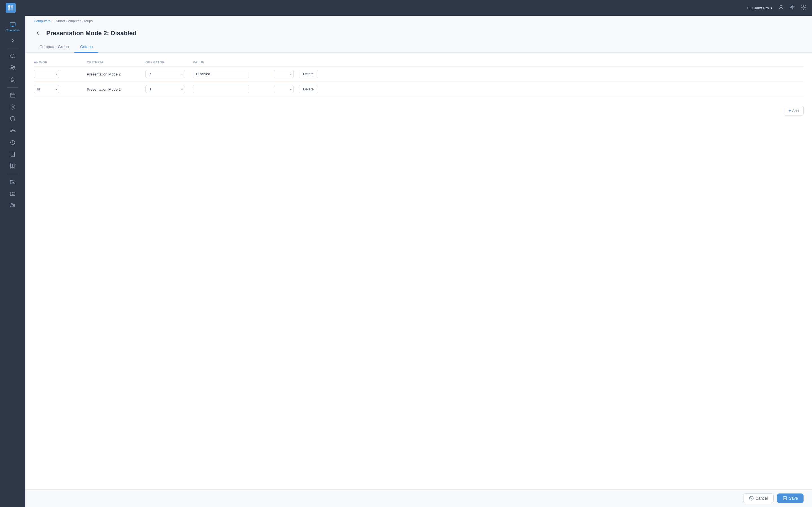  What do you see at coordinates (104, 89) in the screenshot?
I see `criteria-text-2: Presentation Mode 2` at bounding box center [104, 89].